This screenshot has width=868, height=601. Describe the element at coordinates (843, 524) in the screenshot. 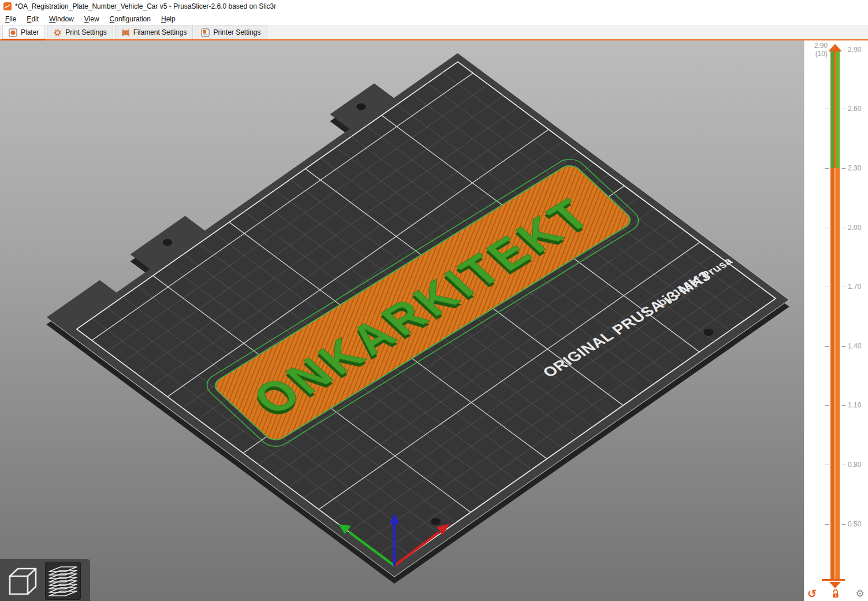

I see `tick-row: 0.50` at that location.